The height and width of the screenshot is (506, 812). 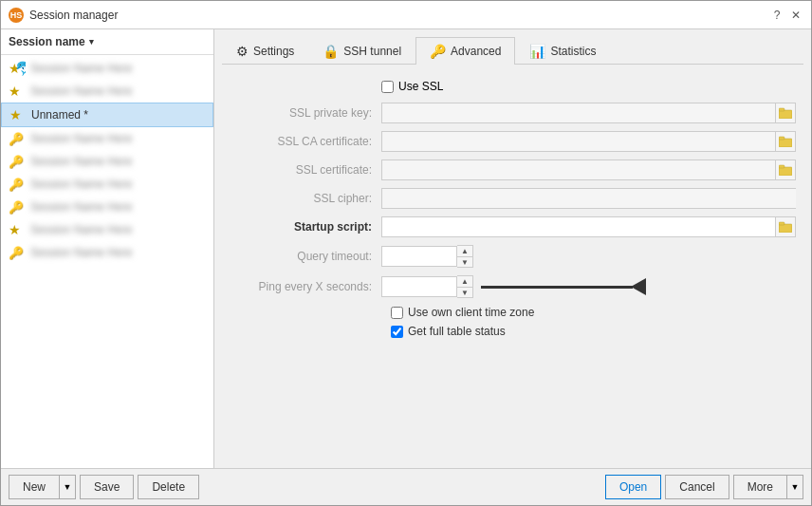 What do you see at coordinates (91, 42) in the screenshot?
I see `session-sort-arrow: ▾` at bounding box center [91, 42].